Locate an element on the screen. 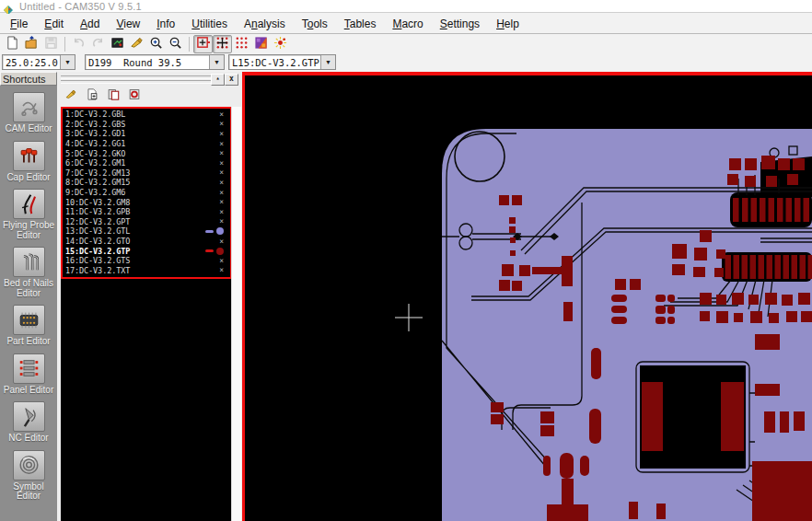 Image resolution: width=812 pixels, height=521 pixels. sidebar-item-symbol-editor: Symbol Editor is located at coordinates (29, 476).